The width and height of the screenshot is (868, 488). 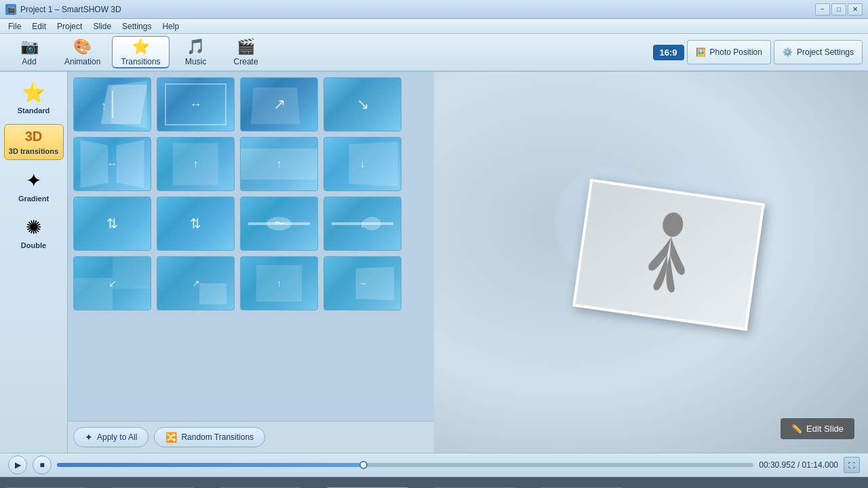 What do you see at coordinates (434, 53) in the screenshot?
I see `toolbar: 📷 Add 🎨 Animation ⭐ Transitions 🎵 Music …` at bounding box center [434, 53].